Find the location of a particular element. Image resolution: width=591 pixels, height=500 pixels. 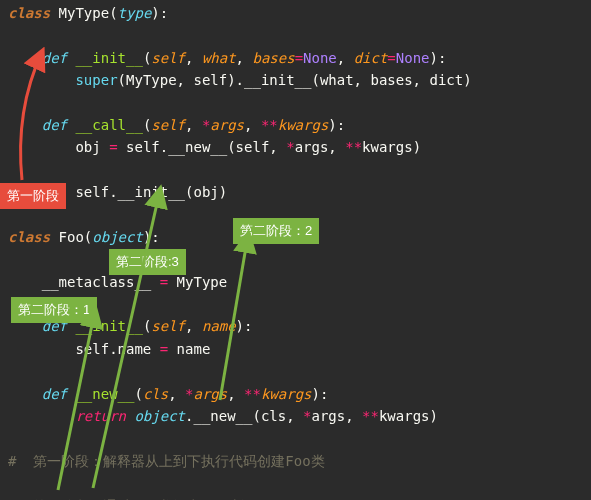

super: super is located at coordinates (96, 80).